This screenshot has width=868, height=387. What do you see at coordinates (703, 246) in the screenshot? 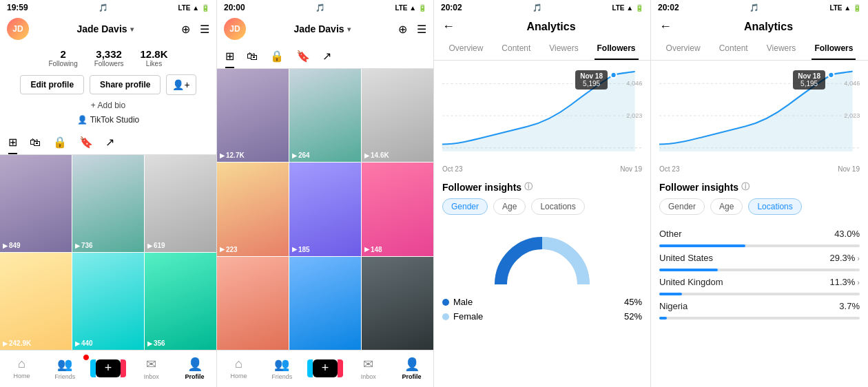
I see `location-bar-fill-other` at bounding box center [703, 246].